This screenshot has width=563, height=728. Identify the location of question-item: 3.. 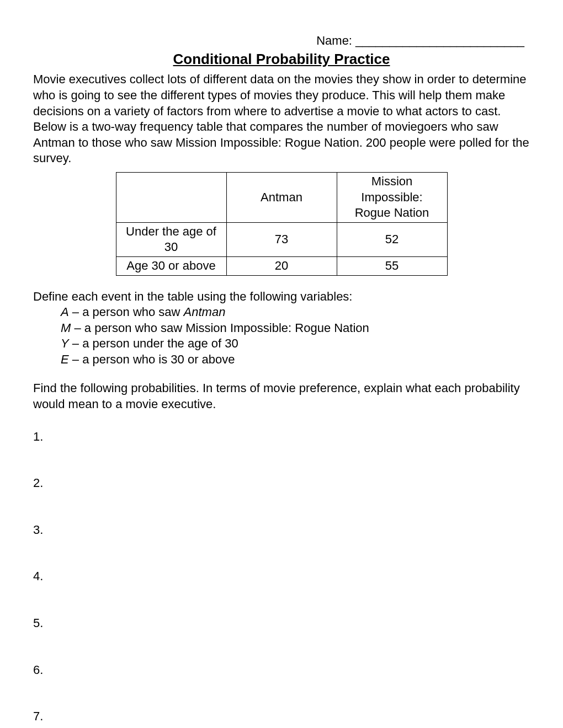
(282, 531).